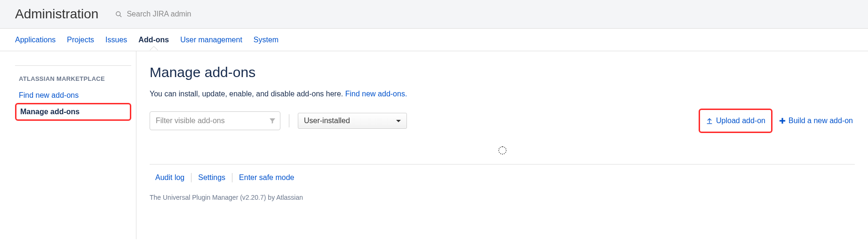 The height and width of the screenshot is (243, 868). Describe the element at coordinates (80, 40) in the screenshot. I see `tab-projects: Projects` at that location.